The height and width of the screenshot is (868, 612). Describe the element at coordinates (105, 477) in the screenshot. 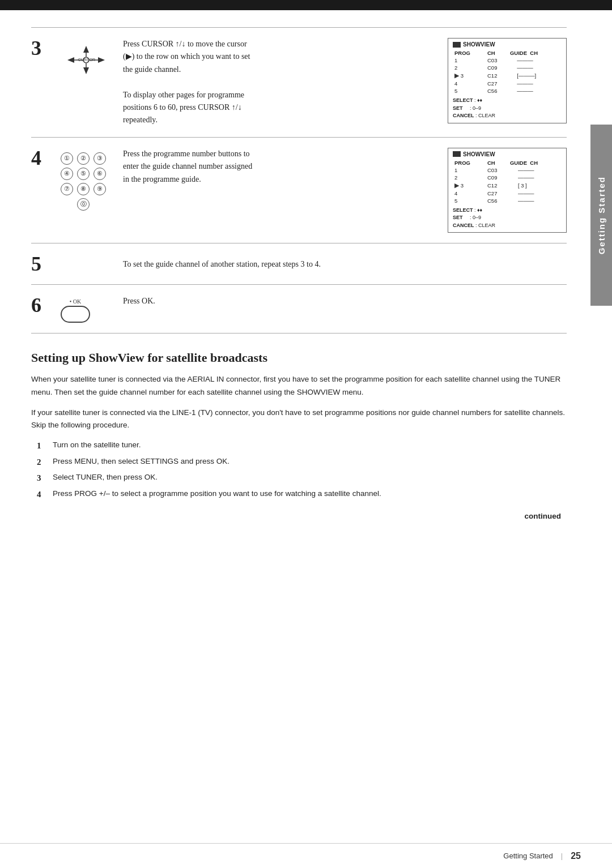

I see `list-item-text: Select TUNER, then press OK.` at that location.